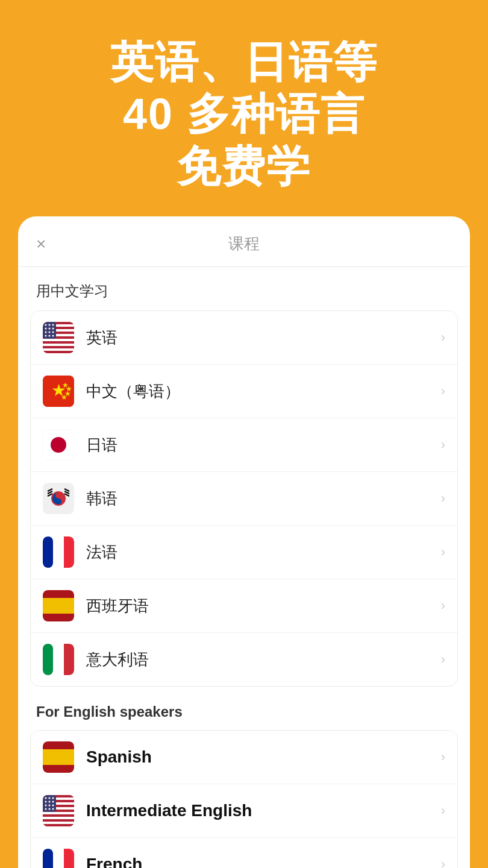  Describe the element at coordinates (264, 861) in the screenshot. I see `language-name-french-en: French` at that location.